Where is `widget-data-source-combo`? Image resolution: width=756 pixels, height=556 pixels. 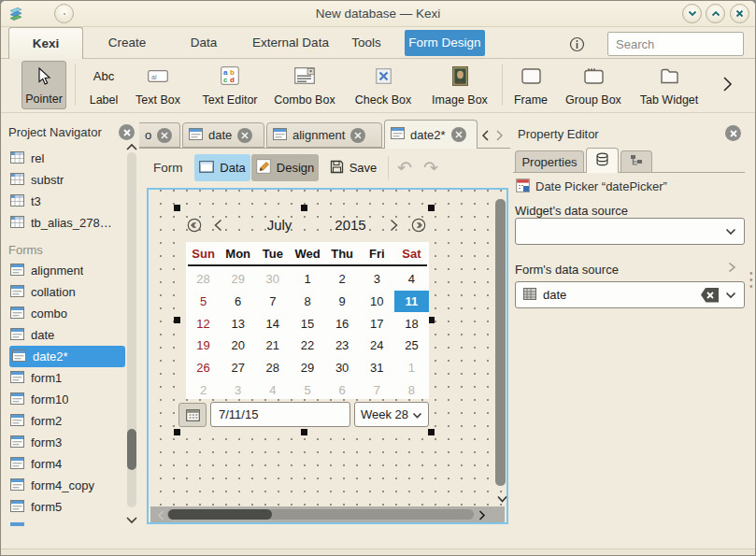
widget-data-source-combo is located at coordinates (630, 232).